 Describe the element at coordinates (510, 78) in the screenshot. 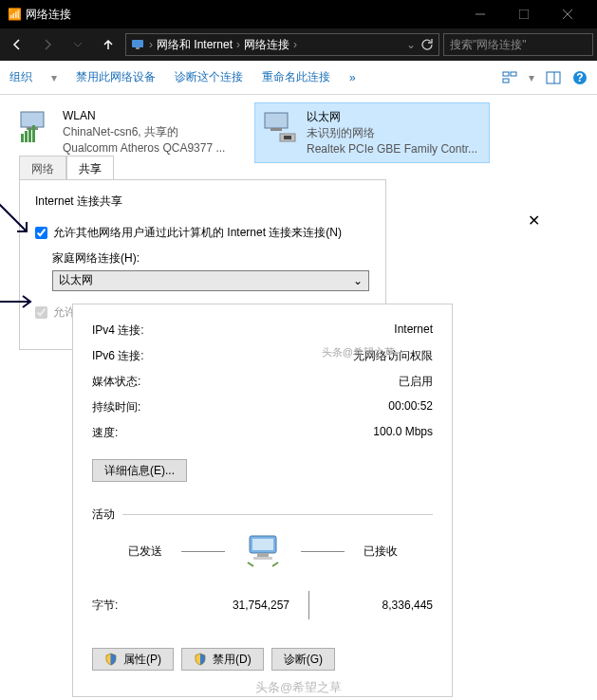

I see `view-options-icon` at that location.